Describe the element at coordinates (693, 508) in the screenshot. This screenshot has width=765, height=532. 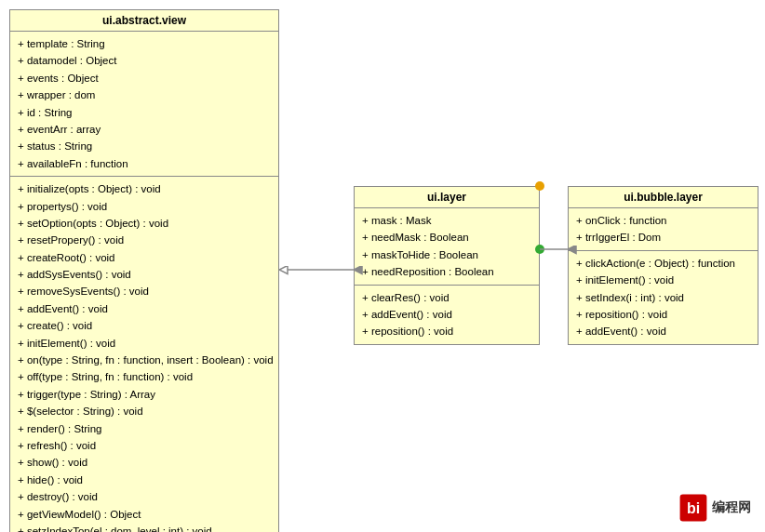
I see `svg-text: bi` at that location.